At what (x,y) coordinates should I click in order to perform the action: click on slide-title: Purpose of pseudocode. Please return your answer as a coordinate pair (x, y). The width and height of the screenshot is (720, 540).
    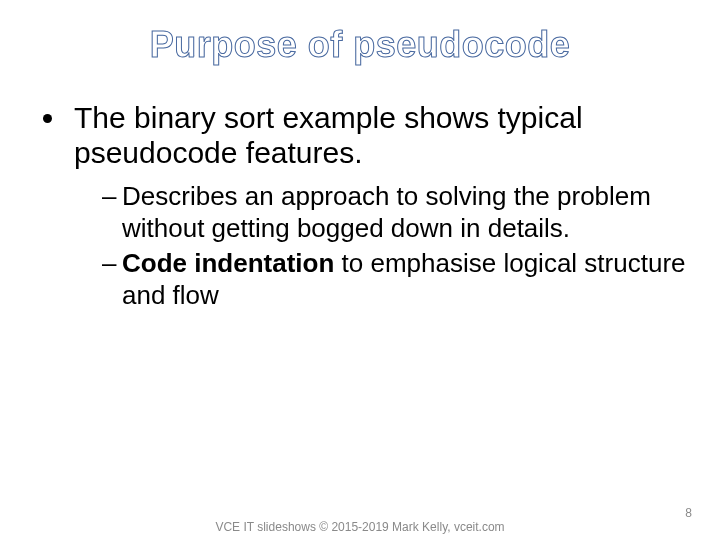
    Looking at the image, I should click on (360, 45).